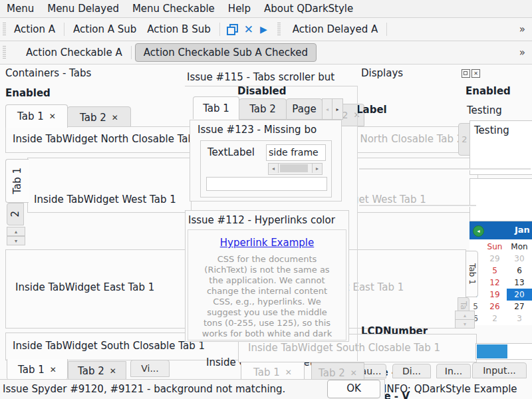 This screenshot has width=532, height=399. I want to click on calendar-day: 5, so click(495, 271).